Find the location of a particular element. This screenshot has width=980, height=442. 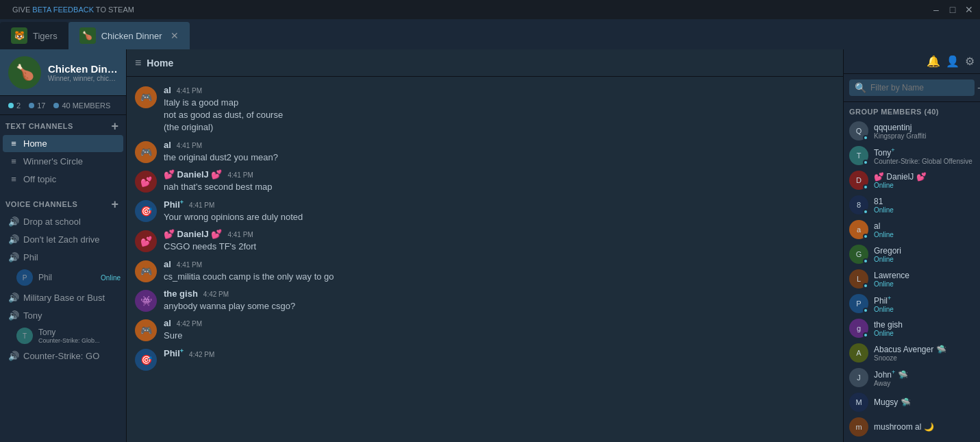

message-4: 🎯 Phil+ 4:41 PM Your wrong opinions are … is located at coordinates (485, 211).